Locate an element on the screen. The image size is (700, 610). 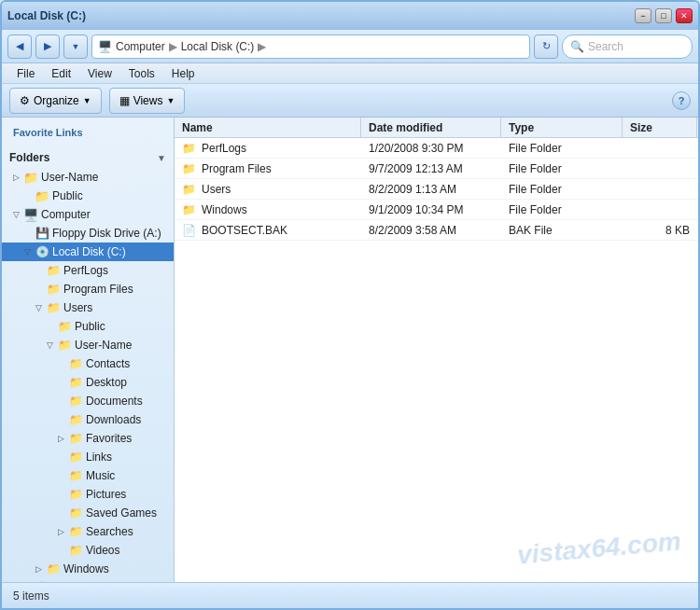
tree-item-favorites: ▷ 📁 Favorites is located at coordinates (88, 438).